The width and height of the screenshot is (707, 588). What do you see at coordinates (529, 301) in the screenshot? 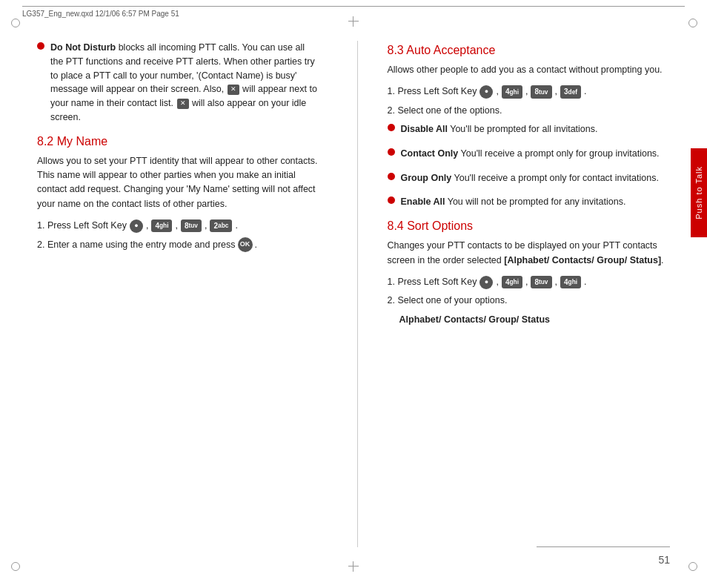
I see `step-8-4-2: 2. Select one of your options.` at bounding box center [529, 301].